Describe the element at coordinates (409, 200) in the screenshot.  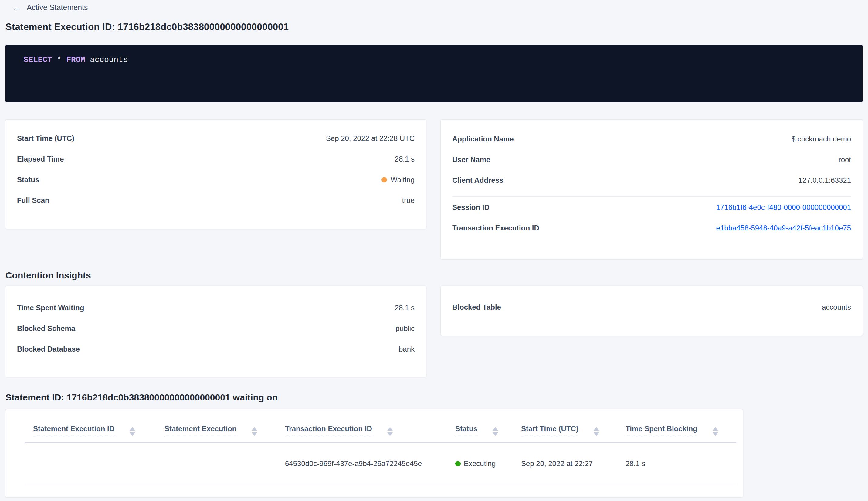
I see `full-scan-value: true` at that location.